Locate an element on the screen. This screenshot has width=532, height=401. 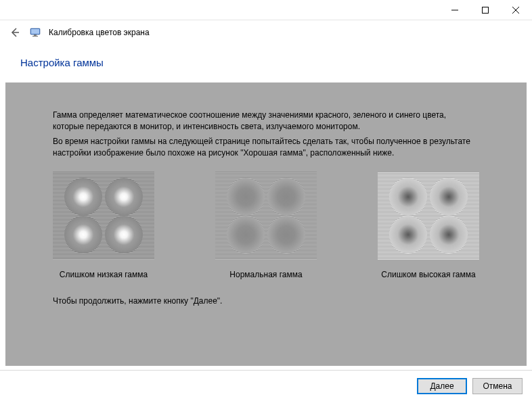
gamma-normal-label: Нормальная гамма is located at coordinates (265, 275).